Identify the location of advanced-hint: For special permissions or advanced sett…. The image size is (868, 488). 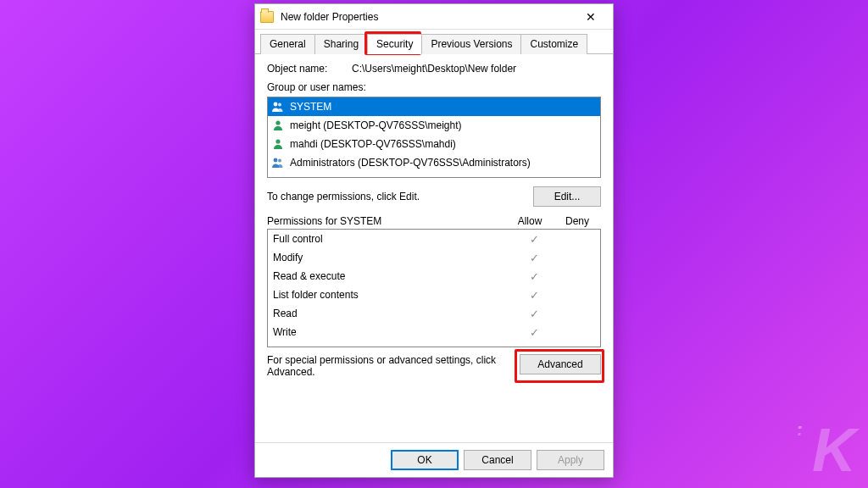
(393, 366).